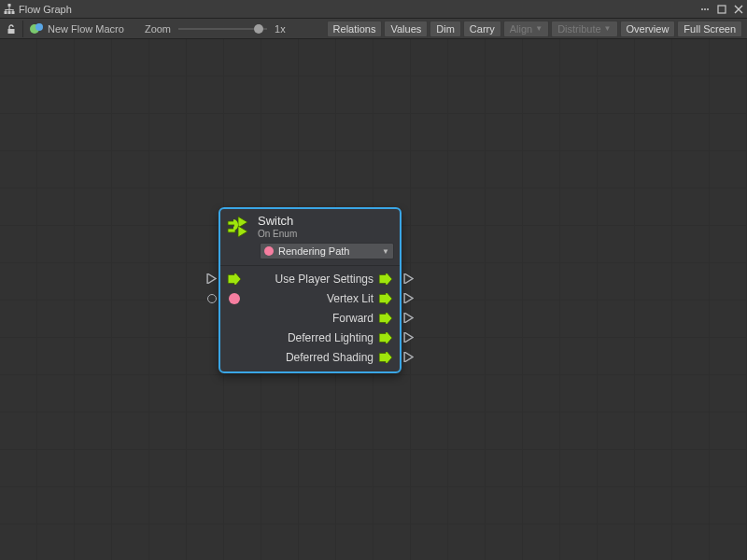 Image resolution: width=747 pixels, height=560 pixels. I want to click on window-more-button, so click(705, 9).